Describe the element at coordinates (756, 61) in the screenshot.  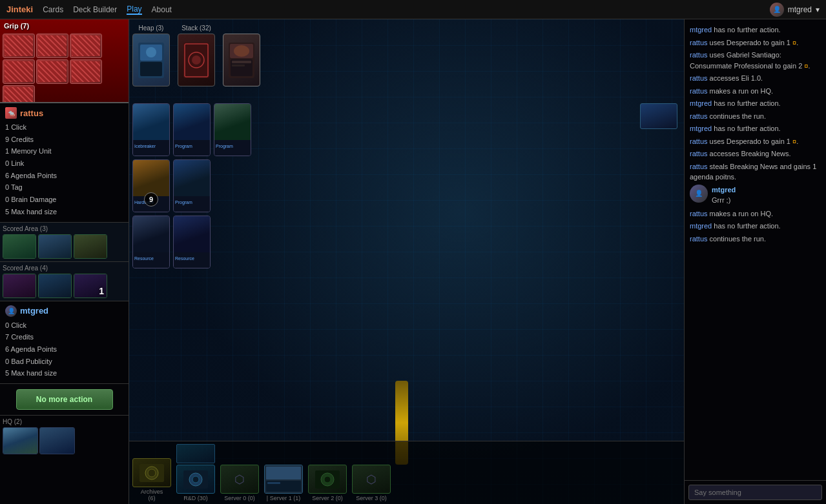
I see `chat-message: rattus uses Gabriel Santiago: Consummate…` at that location.